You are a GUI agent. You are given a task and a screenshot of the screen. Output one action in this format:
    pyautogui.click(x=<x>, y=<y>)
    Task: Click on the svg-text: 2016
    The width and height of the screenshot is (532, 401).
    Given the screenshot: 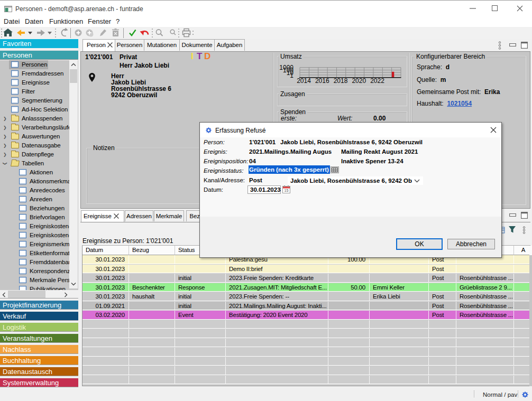 What is the action you would take?
    pyautogui.click(x=323, y=81)
    